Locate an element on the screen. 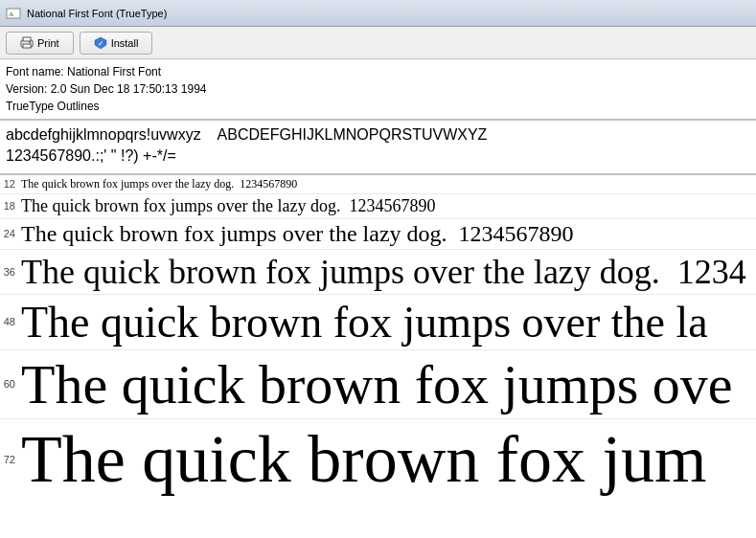  size-label-18: 18 is located at coordinates (11, 206).